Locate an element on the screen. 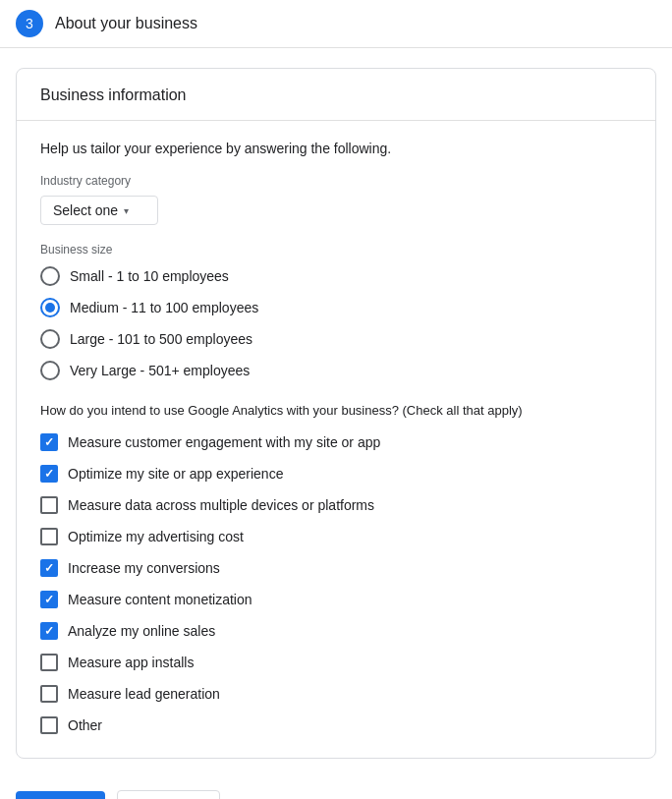  card-title: Business information is located at coordinates (114, 94).